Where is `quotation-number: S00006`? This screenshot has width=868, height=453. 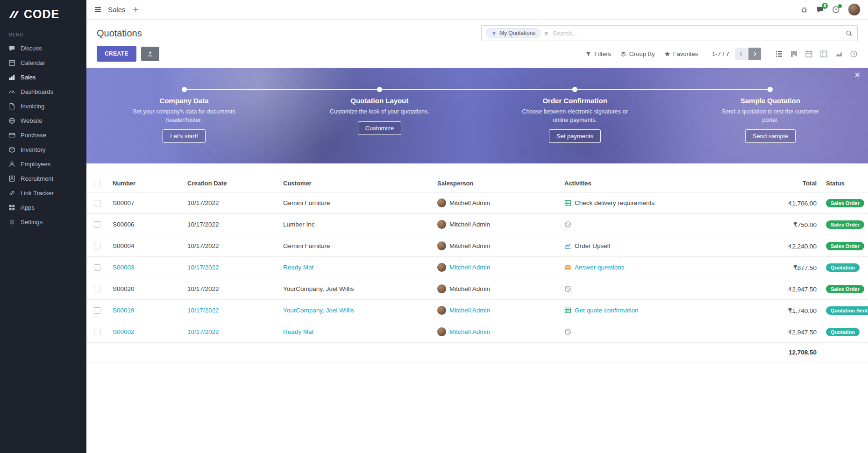
quotation-number: S00006 is located at coordinates (123, 224).